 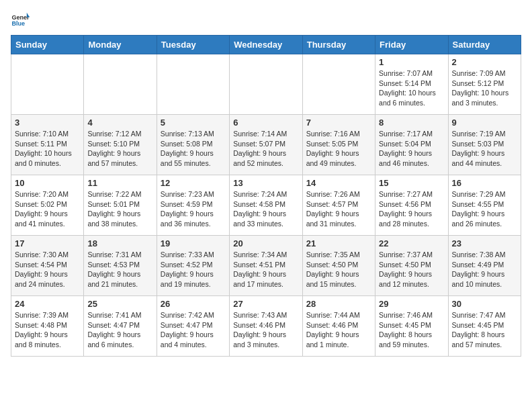 What do you see at coordinates (193, 266) in the screenshot?
I see `calendar-cell: 19Sunrise: 7:33 AM Sunset: 4:52 PM Dayli…` at bounding box center [193, 266].